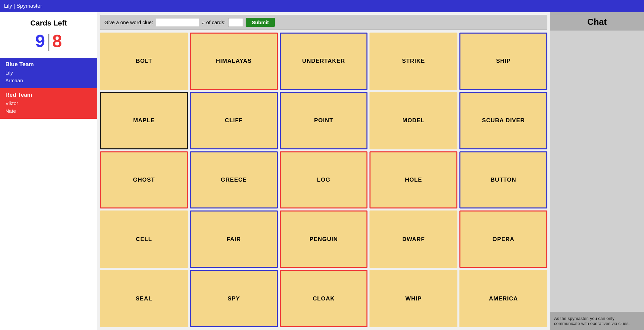  What do you see at coordinates (324, 299) in the screenshot?
I see `card-cloak: CLOAK` at bounding box center [324, 299].